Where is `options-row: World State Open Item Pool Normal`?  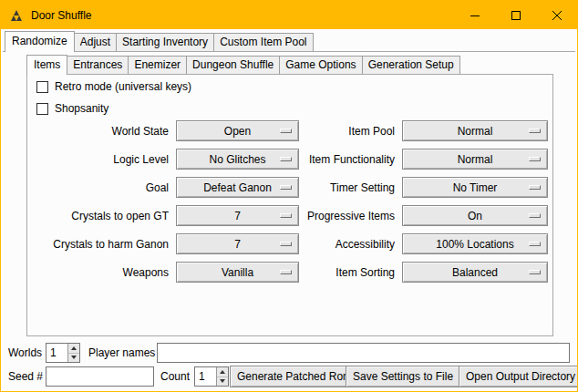
options-row: World State Open Item Pool Normal is located at coordinates (292, 131).